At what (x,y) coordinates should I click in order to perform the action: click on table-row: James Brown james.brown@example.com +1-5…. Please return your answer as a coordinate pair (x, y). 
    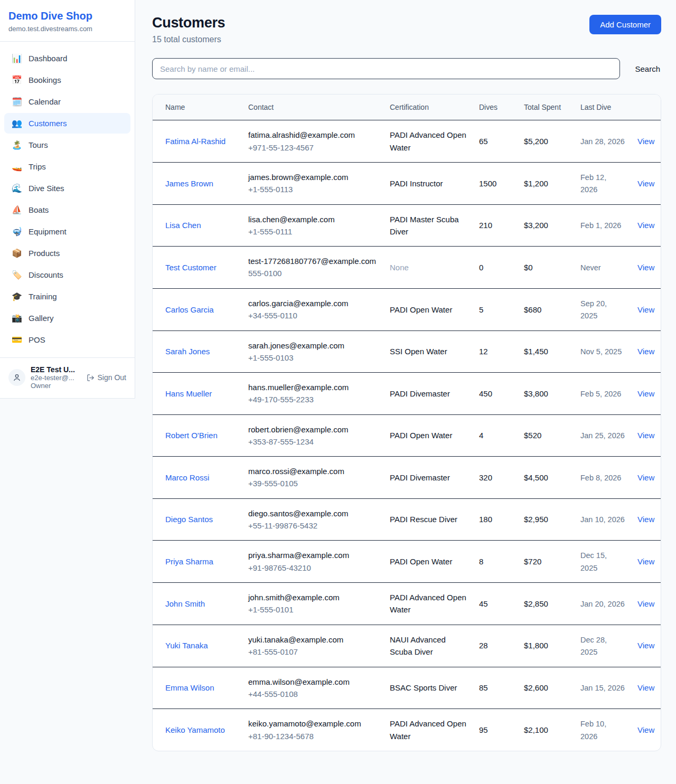
    Looking at the image, I should click on (407, 183).